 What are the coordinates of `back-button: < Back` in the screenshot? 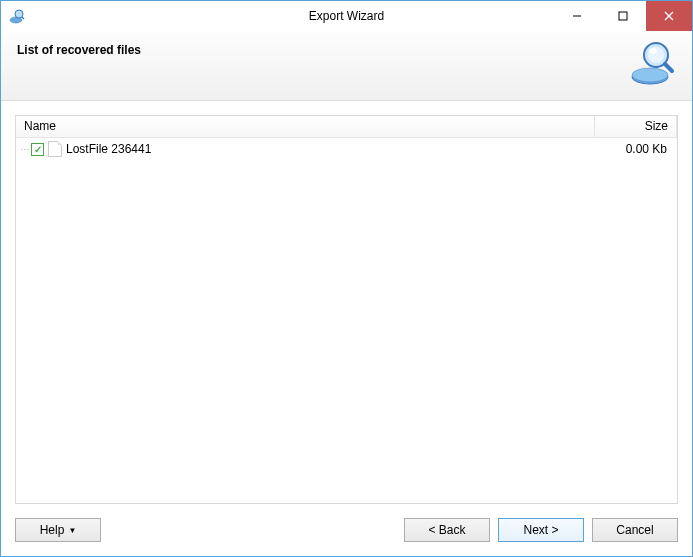 It's located at (447, 530).